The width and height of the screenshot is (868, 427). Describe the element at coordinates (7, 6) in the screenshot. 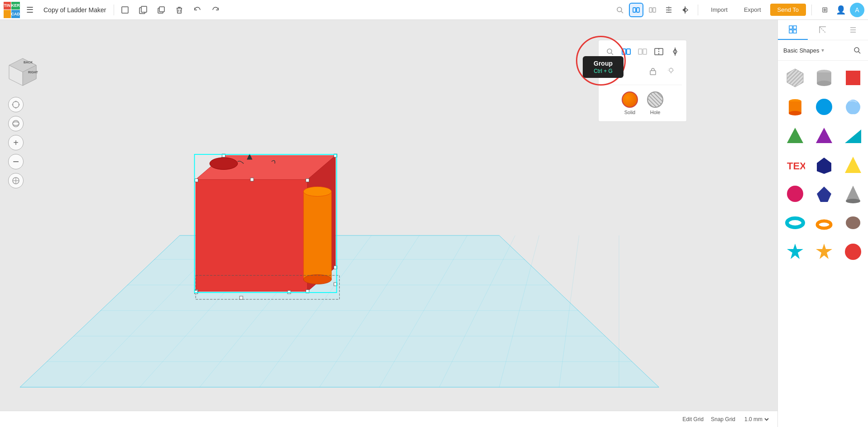

I see `logo-tin: TIN` at that location.